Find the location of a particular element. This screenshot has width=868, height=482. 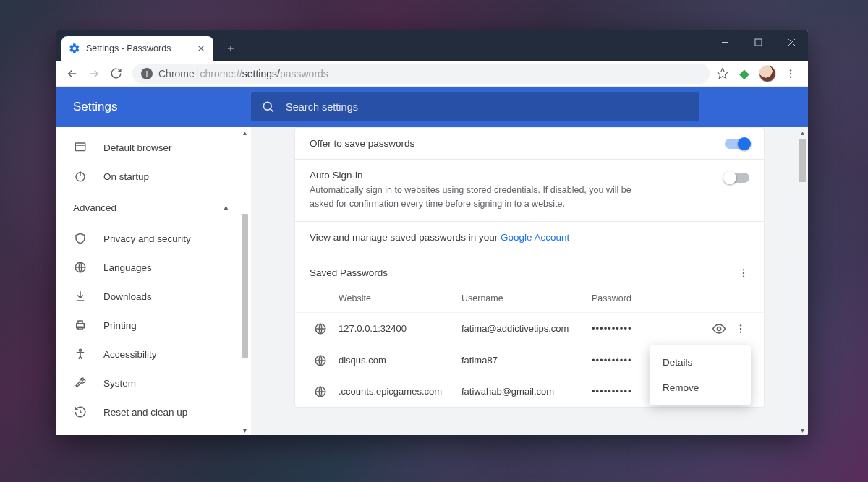

address-field: i Chrome | chrome:// settings/ passwords is located at coordinates (421, 74).